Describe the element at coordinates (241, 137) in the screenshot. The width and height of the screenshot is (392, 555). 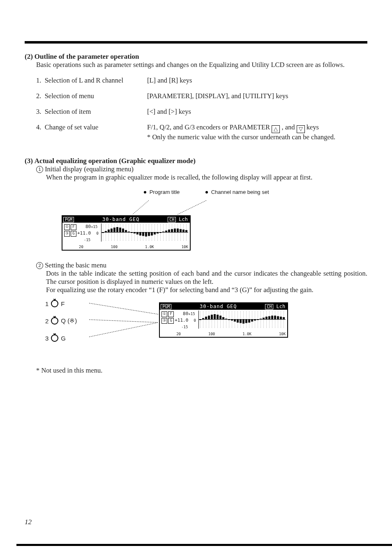
I see `note: * Only the numeric value with the cursor…` at that location.